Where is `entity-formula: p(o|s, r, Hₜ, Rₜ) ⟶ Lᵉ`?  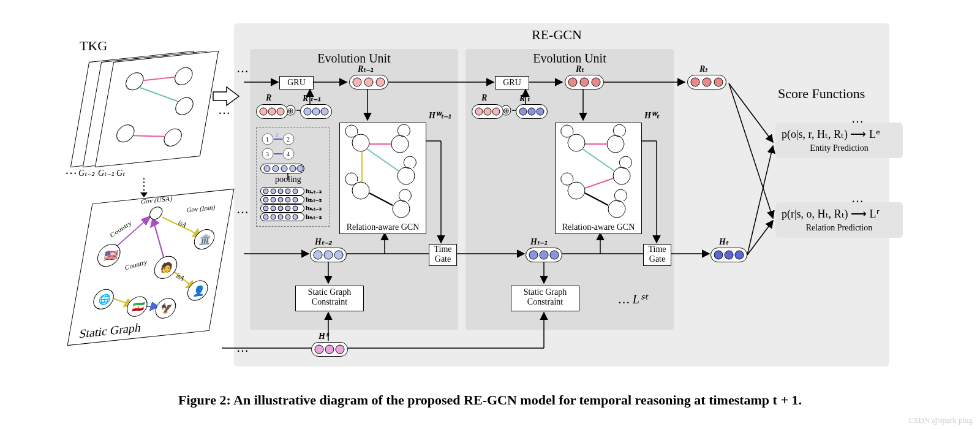
entity-formula: p(o|s, r, Hₜ, Rₜ) ⟶ Lᵉ is located at coordinates (839, 134).